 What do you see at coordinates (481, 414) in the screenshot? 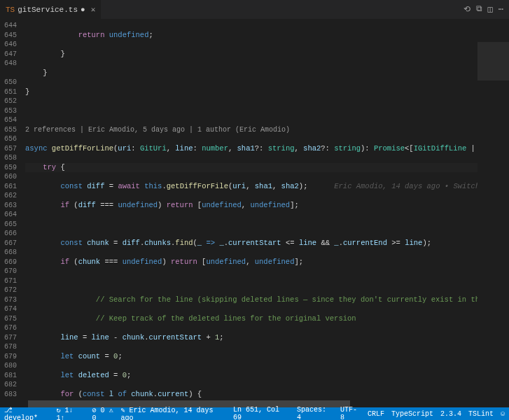
I see `tslint: TSLint` at bounding box center [481, 414].